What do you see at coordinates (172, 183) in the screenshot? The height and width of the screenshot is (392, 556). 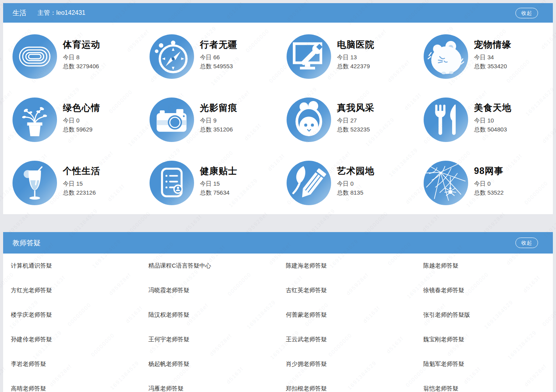 I see `health-list-icon` at bounding box center [172, 183].